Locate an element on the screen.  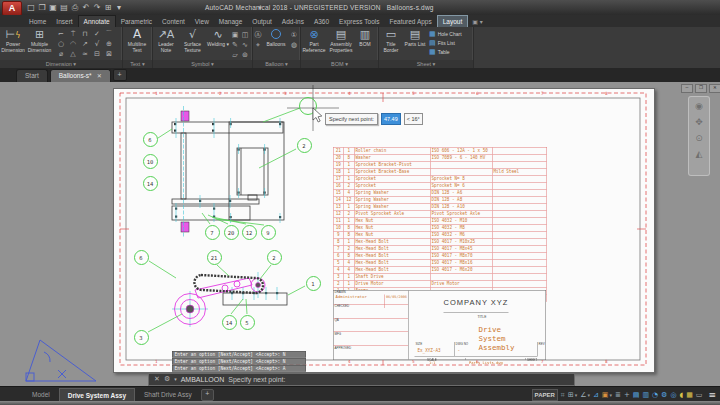
annotation-visibility-icon: ▤ is located at coordinates (636, 395).